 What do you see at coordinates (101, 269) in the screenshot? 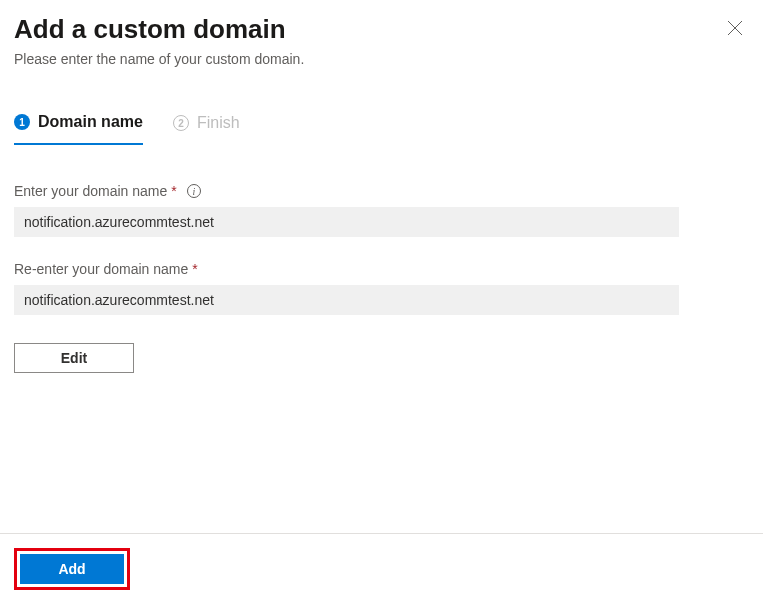
I see `confirm-domain-label: Re-enter your domain name` at bounding box center [101, 269].